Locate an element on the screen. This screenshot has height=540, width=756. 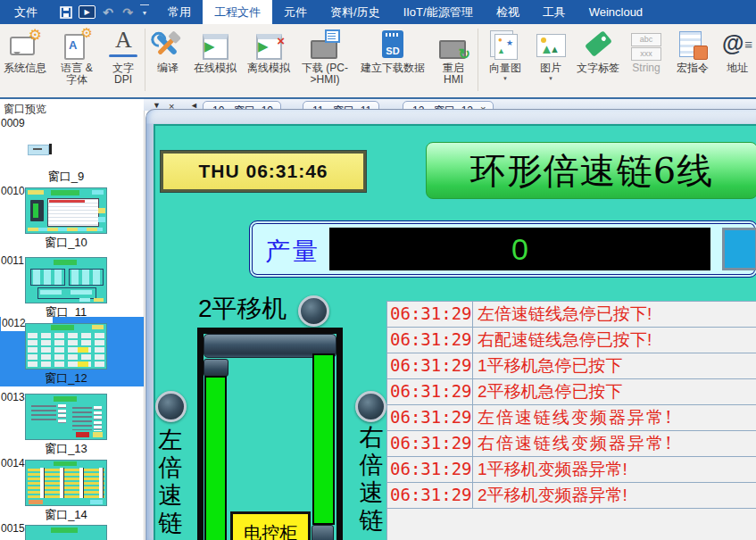
ribbon-toolbar: ⚙ 系统信息 A⚙ 语言 & 字体 A 文字 DPI 编译 ▶ 在线模拟 ▶× … is located at coordinates (378, 62).